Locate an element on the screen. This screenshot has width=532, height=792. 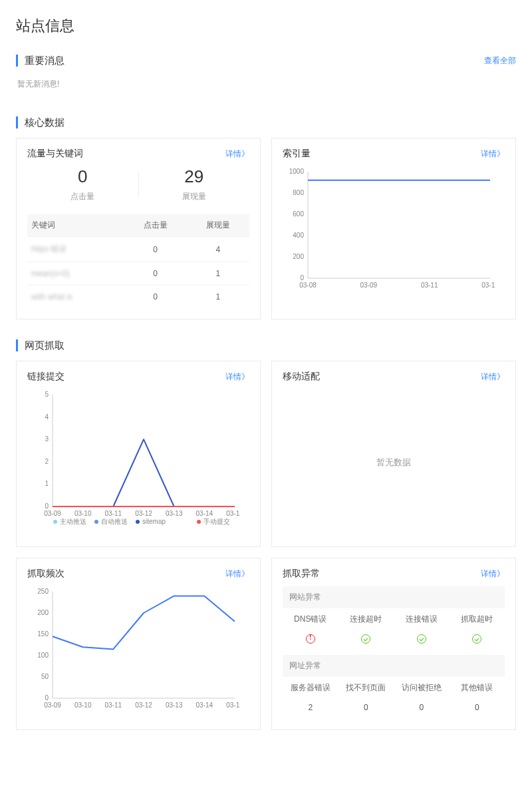
card-title-mobile: 移动适配 is located at coordinates (301, 377).